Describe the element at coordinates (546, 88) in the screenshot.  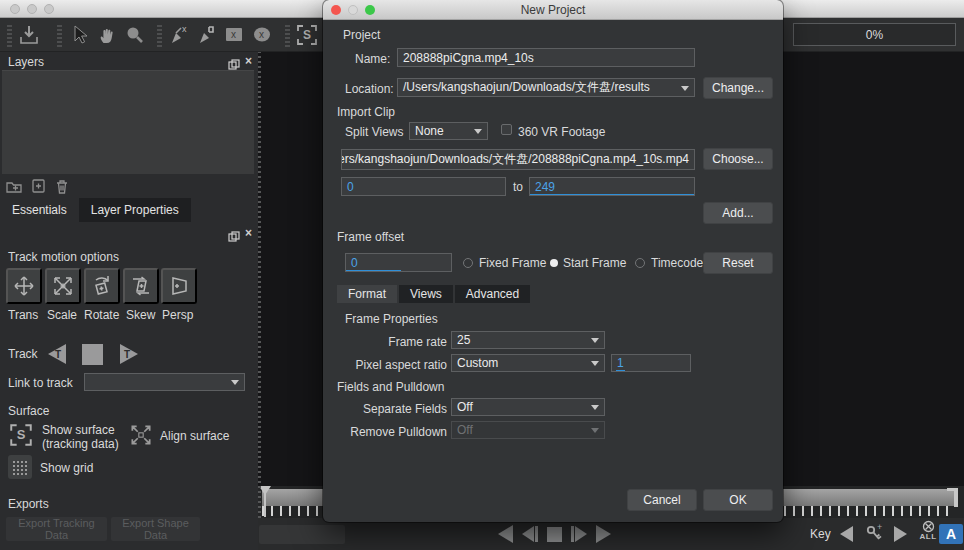
I see `location-dropdown: /Users/kangshaojun/Downloads/文件盘/results` at that location.